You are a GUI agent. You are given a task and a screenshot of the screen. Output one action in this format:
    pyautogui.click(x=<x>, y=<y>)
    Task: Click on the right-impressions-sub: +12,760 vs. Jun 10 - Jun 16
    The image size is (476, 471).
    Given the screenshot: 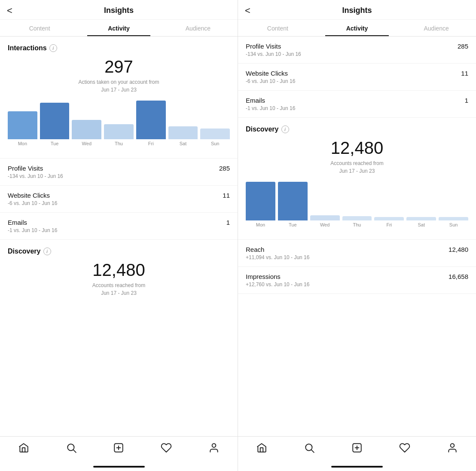 What is the action you would take?
    pyautogui.click(x=357, y=284)
    